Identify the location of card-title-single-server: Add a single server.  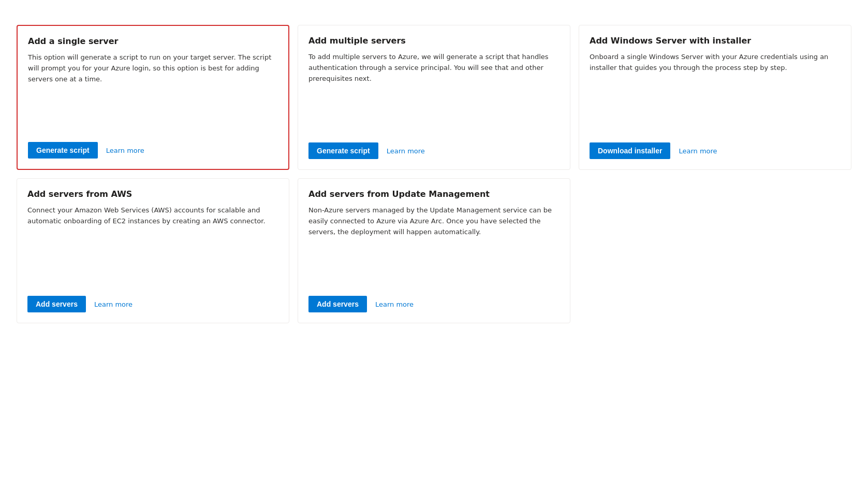
(153, 41).